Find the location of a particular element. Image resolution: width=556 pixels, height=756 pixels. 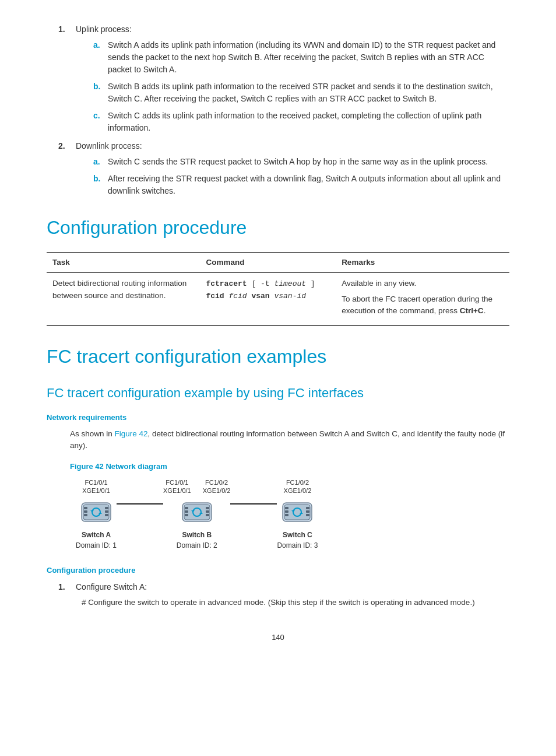

table-cell-remarks: Available in any view. To abort the FC t… is located at coordinates (423, 299).